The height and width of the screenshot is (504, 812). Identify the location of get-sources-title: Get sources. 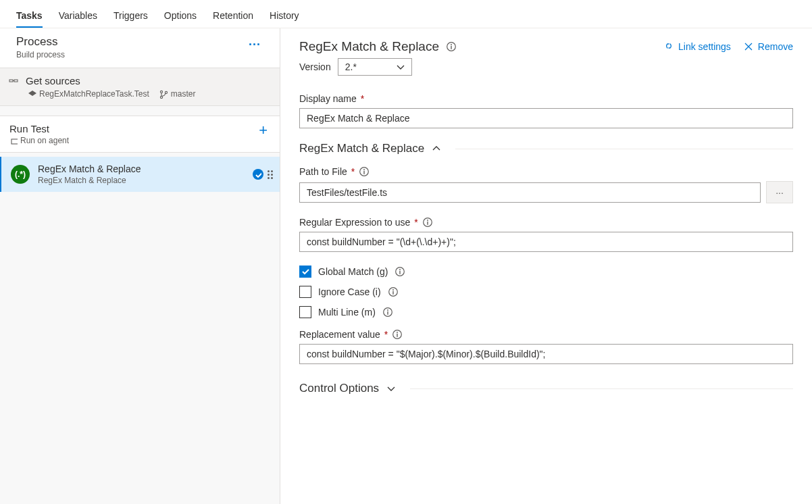
(53, 81).